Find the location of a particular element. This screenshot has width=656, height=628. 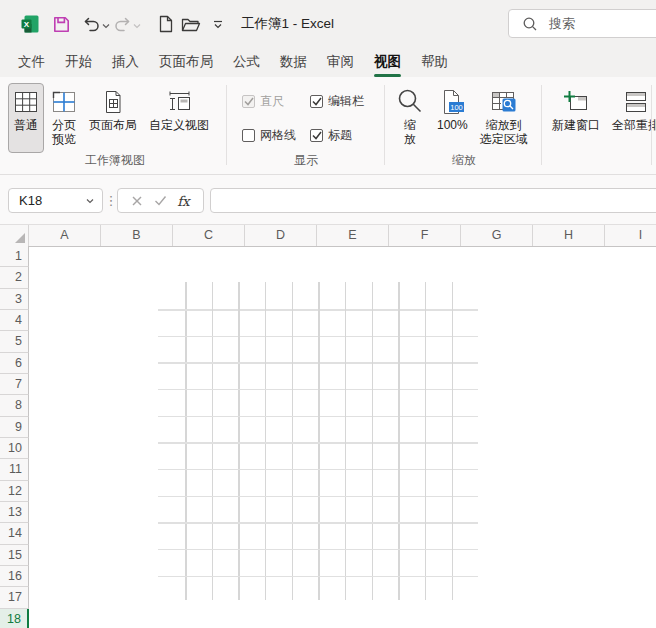

row-header-10: 10 is located at coordinates (14, 448).